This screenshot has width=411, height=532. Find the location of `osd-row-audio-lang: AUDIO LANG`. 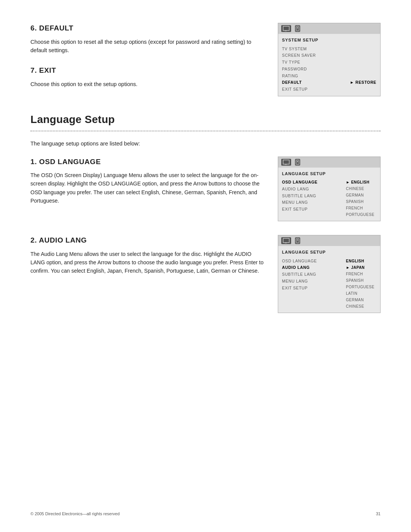

osd-row-audio-lang: AUDIO LANG is located at coordinates (312, 189).